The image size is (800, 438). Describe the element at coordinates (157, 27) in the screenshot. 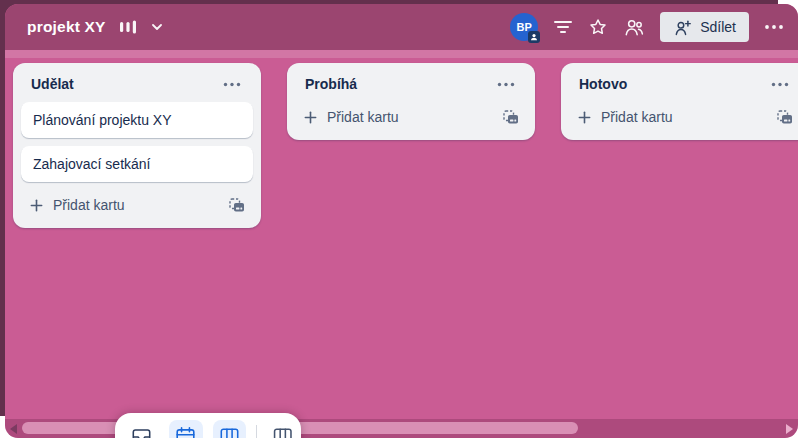

I see `chevron-down-icon` at that location.